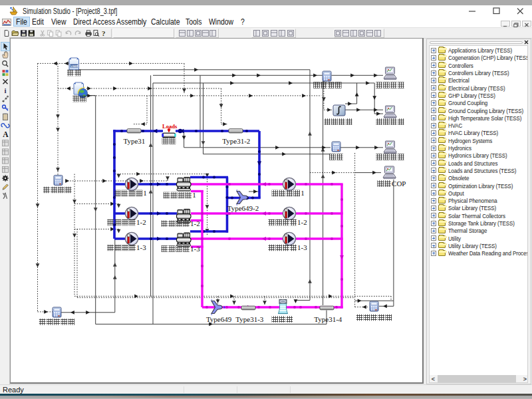 This screenshot has width=532, height=399. Describe the element at coordinates (399, 184) in the screenshot. I see `svg-text: COP` at that location.